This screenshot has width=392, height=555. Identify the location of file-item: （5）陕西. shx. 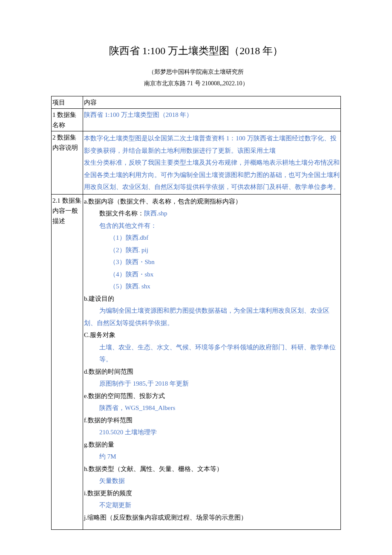
(212, 287).